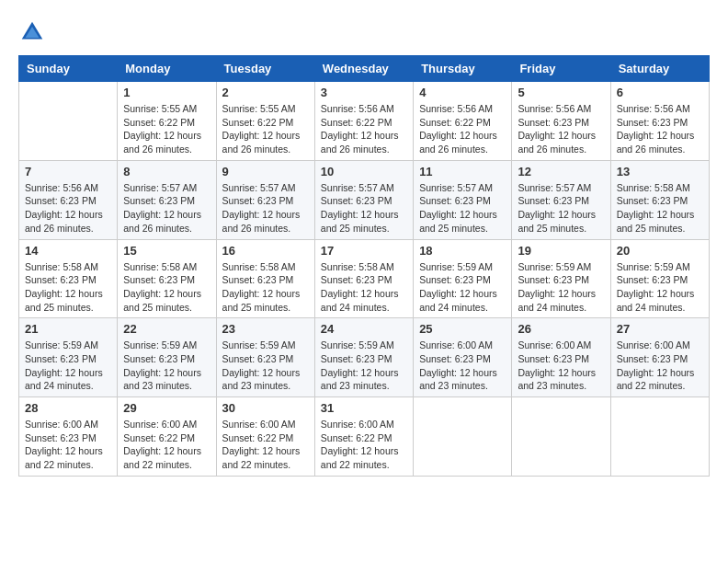  Describe the element at coordinates (660, 329) in the screenshot. I see `day-number: 27` at that location.